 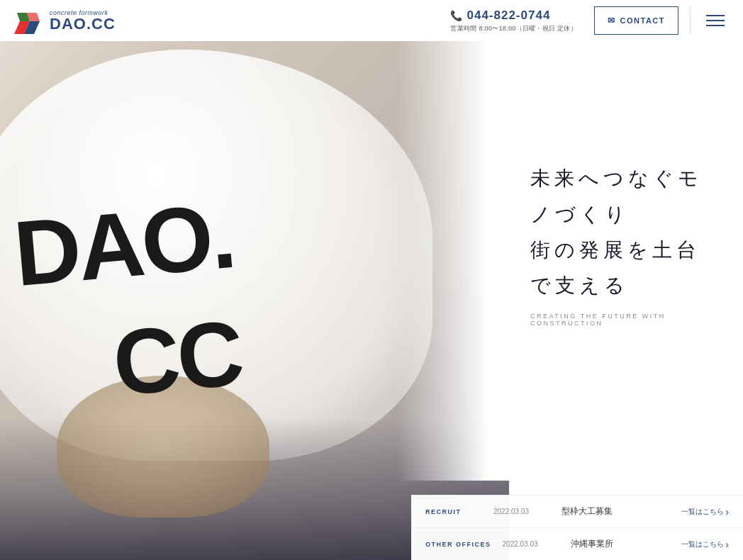 I want to click on logo-icon, so click(x=29, y=21).